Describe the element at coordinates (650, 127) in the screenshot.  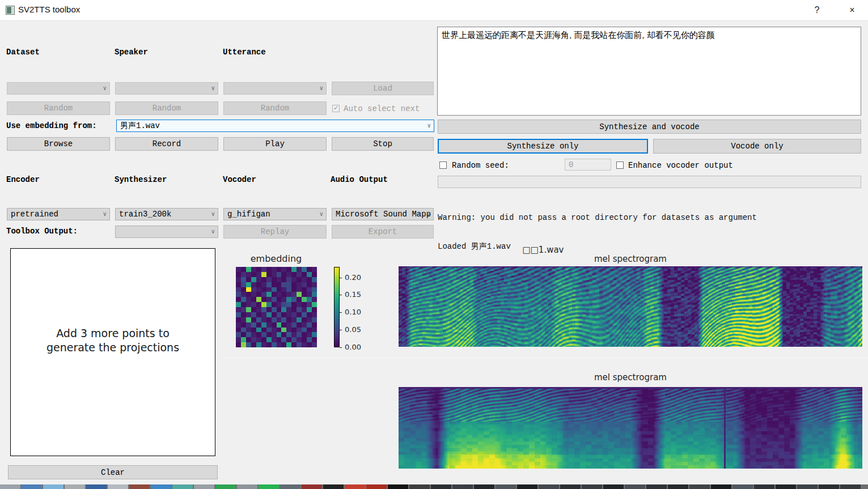
I see `synthesize-and-vocode-button: Synthesize and vocode` at that location.